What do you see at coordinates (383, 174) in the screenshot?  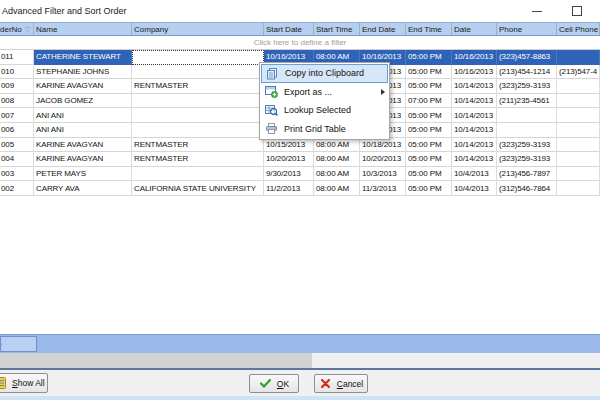 I see `cell-end_date: 10/3/2013` at bounding box center [383, 174].